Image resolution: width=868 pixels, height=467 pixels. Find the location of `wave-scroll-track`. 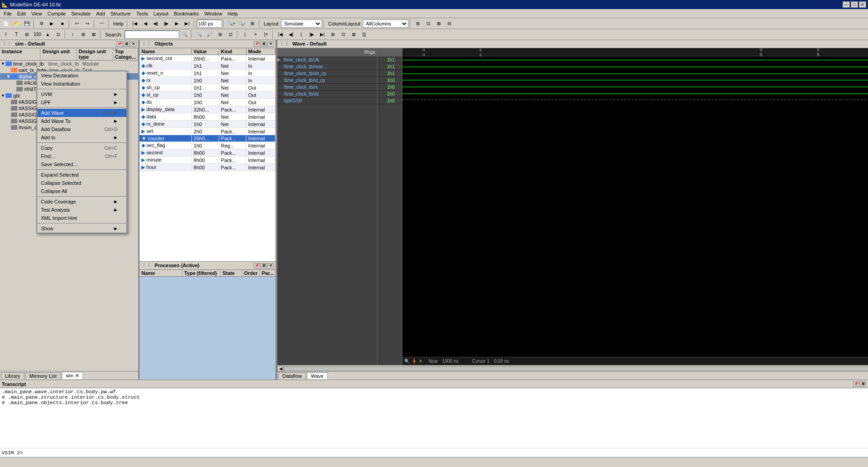

wave-scroll-track is located at coordinates (576, 369).